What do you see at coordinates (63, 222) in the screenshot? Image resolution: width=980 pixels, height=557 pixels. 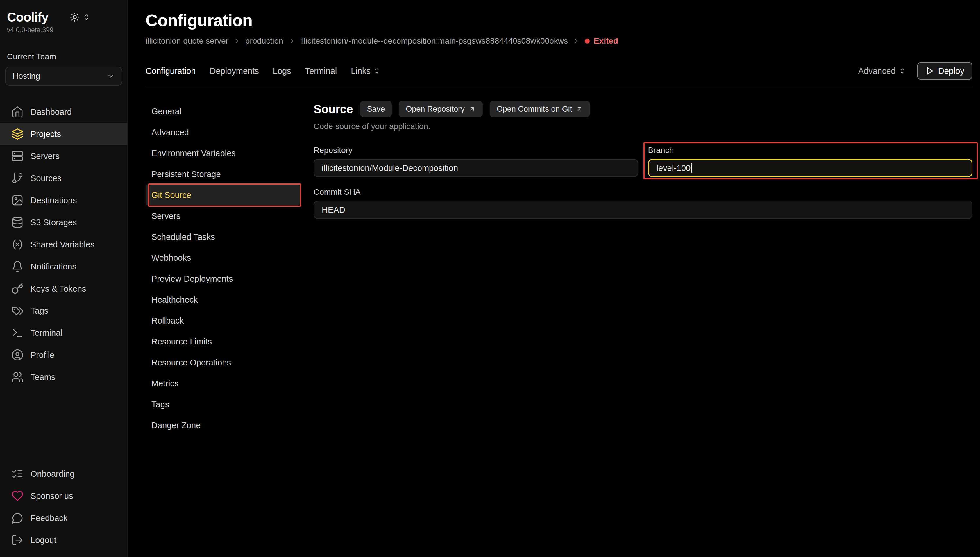 I see `sidebar-item-s3-storages: S3 Storages` at bounding box center [63, 222].